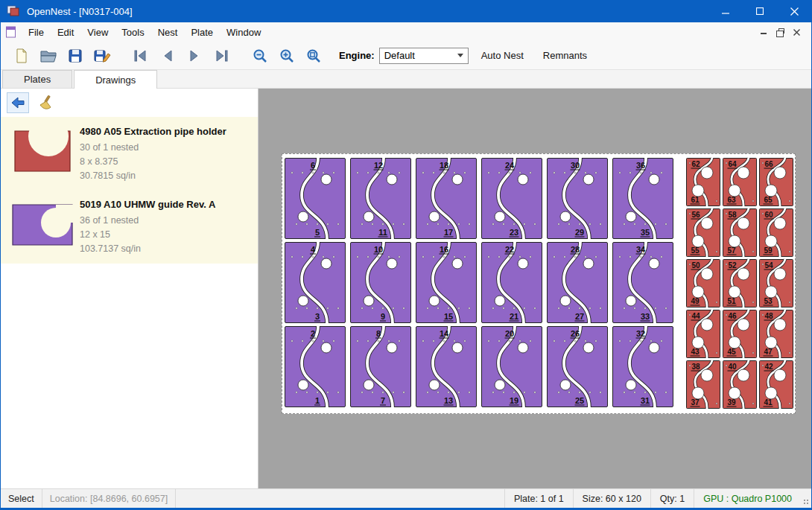  I want to click on mdi-close-button, so click(796, 32).